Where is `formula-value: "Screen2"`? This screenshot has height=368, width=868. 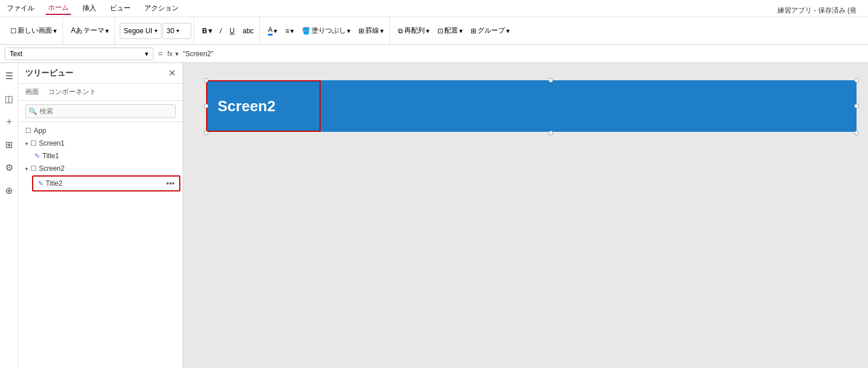 formula-value: "Screen2" is located at coordinates (198, 54).